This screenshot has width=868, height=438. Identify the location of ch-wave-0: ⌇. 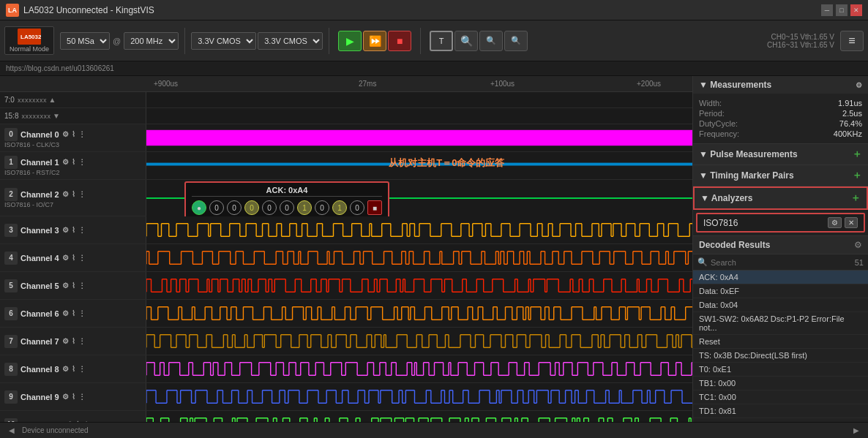
(73, 135).